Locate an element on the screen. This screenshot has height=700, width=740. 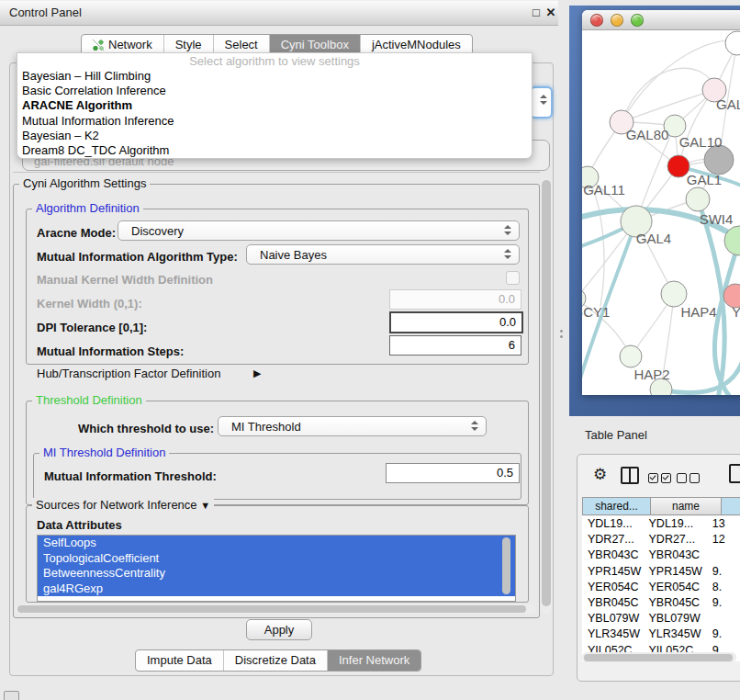
data-attribute-item: SelfLoops is located at coordinates (276, 544).